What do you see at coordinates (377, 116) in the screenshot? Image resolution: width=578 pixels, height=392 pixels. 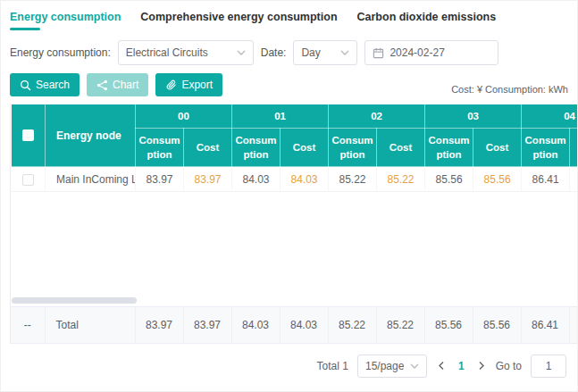 I see `hour-group-02: 02` at bounding box center [377, 116].